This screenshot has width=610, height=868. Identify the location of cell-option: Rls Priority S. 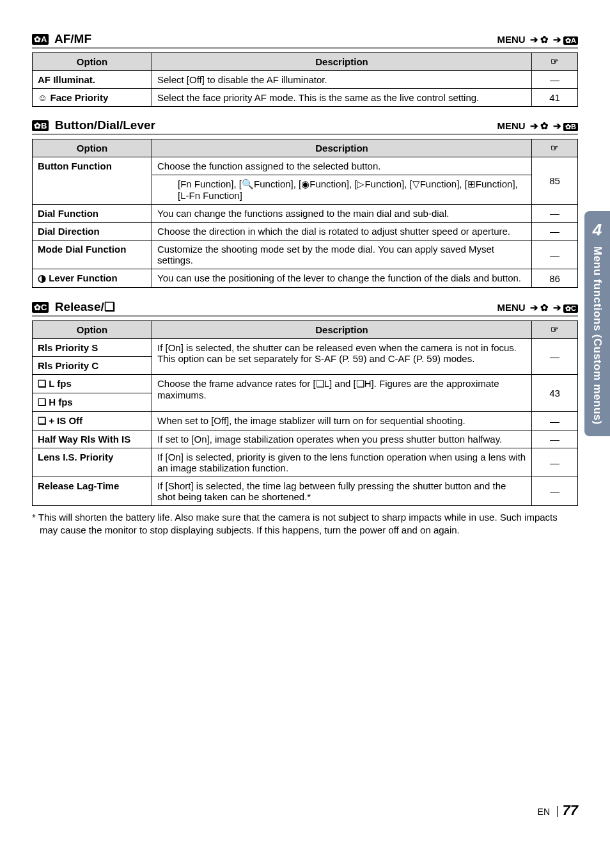
(92, 348).